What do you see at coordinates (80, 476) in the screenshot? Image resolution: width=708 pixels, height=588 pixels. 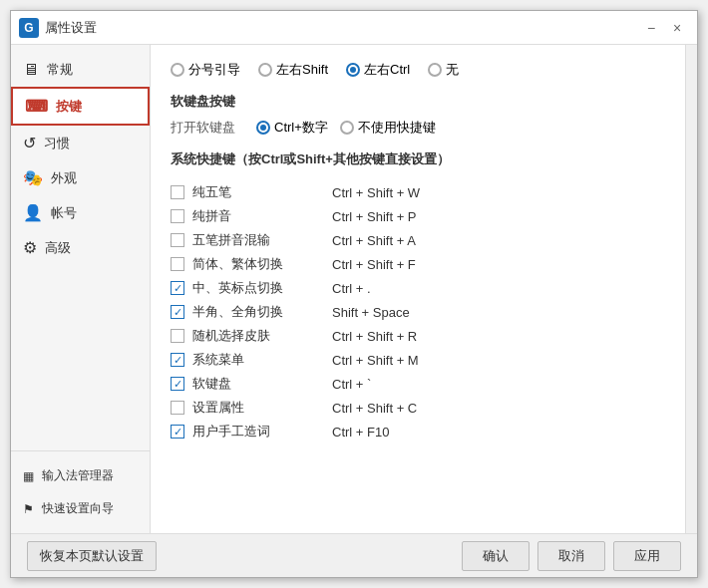 I see `ime-manager-tool: ▦ 输入法管理器` at bounding box center [80, 476].